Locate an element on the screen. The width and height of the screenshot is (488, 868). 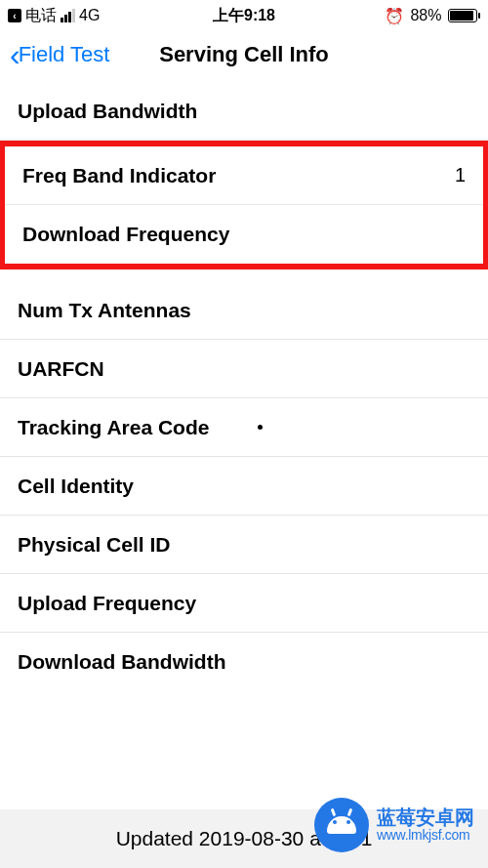
app-badge-icon: ‹ is located at coordinates (15, 16).